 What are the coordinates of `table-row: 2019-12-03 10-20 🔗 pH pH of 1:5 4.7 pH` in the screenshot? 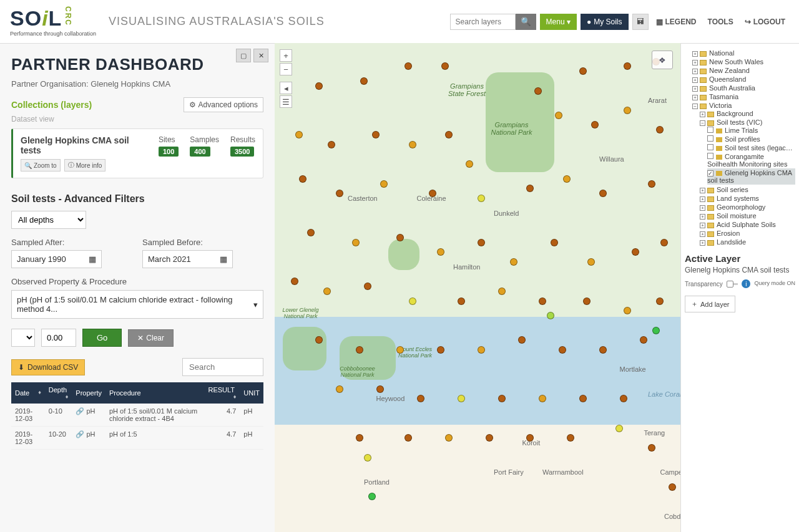 It's located at (137, 438).